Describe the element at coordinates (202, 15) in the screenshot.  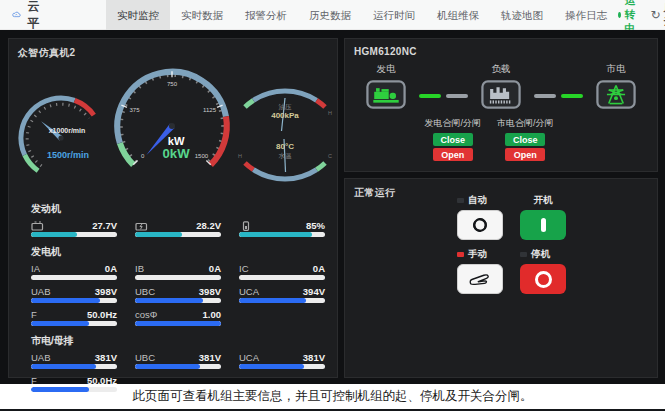
I see `tab-realtime-data: 实时数据` at that location.